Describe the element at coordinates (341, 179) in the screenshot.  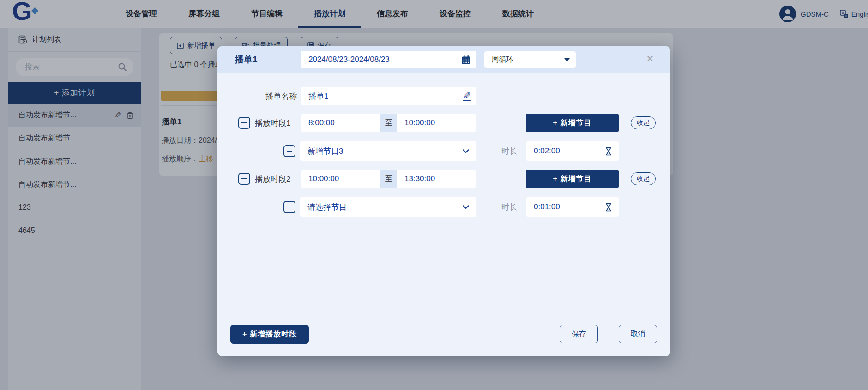
I see `start-time-input: 10:00:00` at that location.